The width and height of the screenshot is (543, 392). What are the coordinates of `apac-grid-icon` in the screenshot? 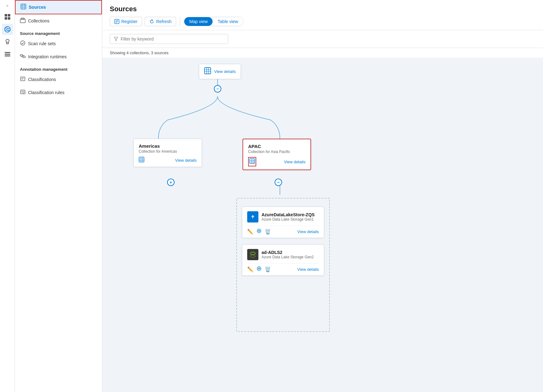 It's located at (252, 162).